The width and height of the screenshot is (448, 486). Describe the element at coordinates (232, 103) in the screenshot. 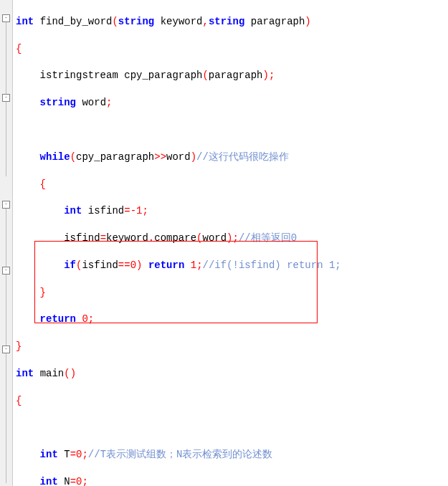

I see `code-line: string word;` at that location.